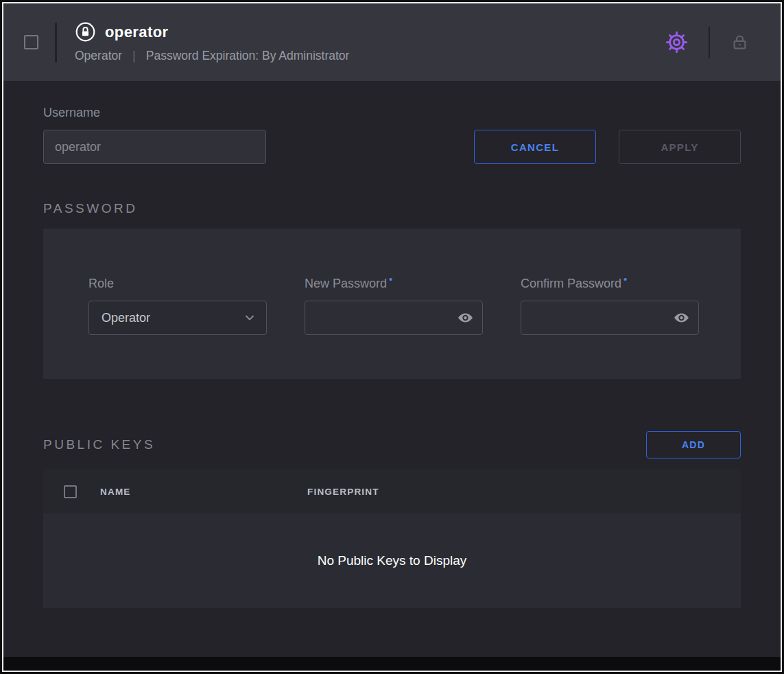  Describe the element at coordinates (32, 43) in the screenshot. I see `select-user-checkbox` at that location.